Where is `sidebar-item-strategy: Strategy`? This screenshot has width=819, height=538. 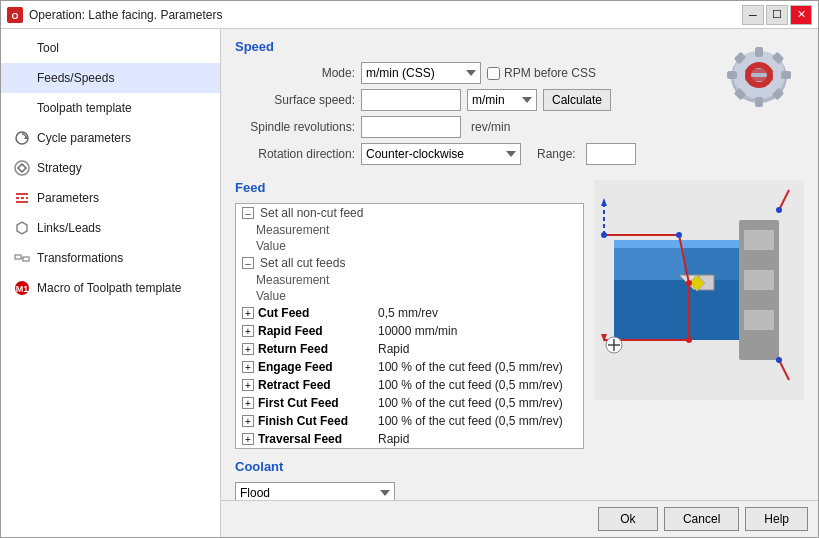
sidebar-item-strategy: Strategy is located at coordinates (110, 168).